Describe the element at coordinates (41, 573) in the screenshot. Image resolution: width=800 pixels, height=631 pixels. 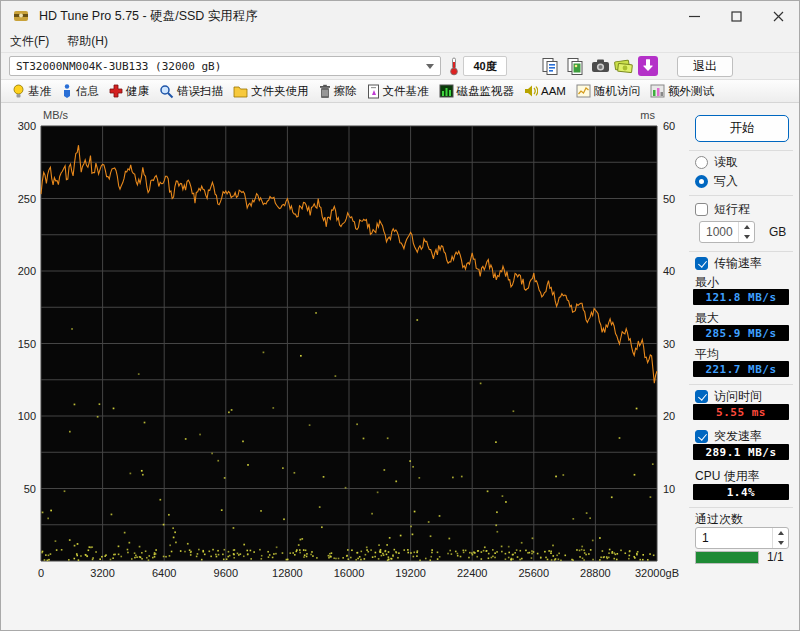
I see `svg-text: 0` at that location.